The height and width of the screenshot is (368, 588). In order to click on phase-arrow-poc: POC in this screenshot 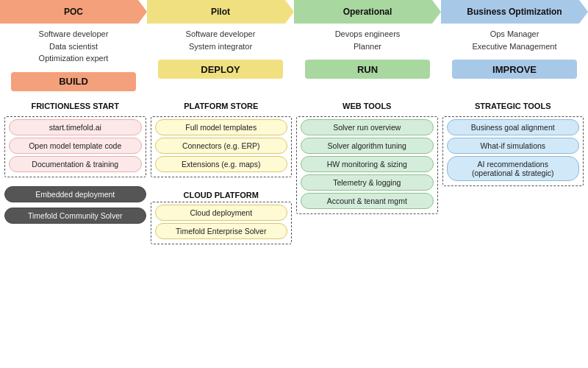, I will do `click(74, 12)`.